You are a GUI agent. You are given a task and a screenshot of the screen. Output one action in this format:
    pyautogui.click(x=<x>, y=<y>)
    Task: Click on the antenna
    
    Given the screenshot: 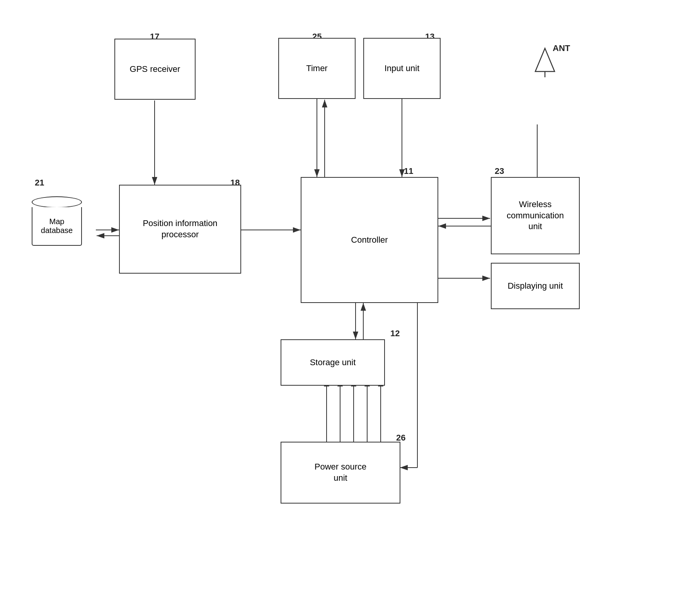 What is the action you would take?
    pyautogui.click(x=545, y=62)
    